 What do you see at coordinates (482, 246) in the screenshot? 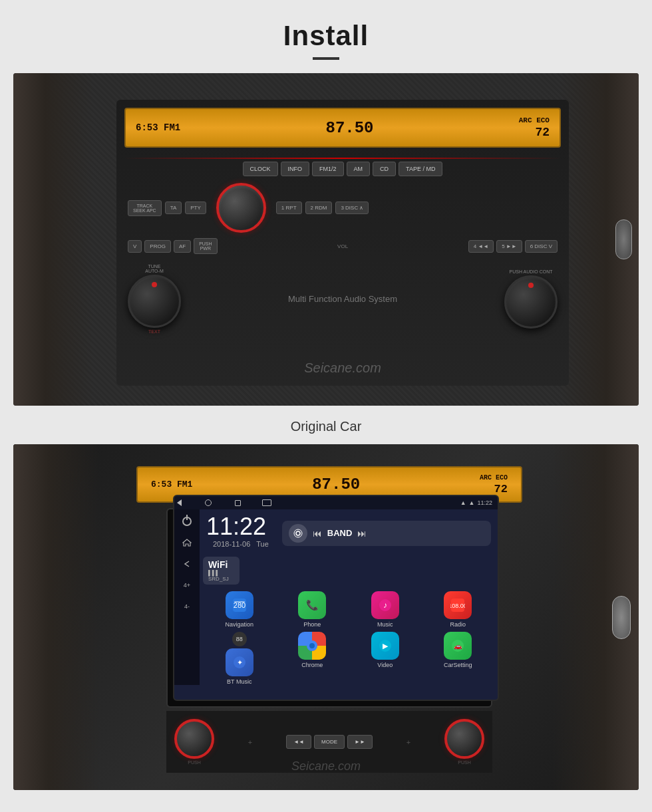
I see `rw-btn: 4 ◄◄` at bounding box center [482, 246].